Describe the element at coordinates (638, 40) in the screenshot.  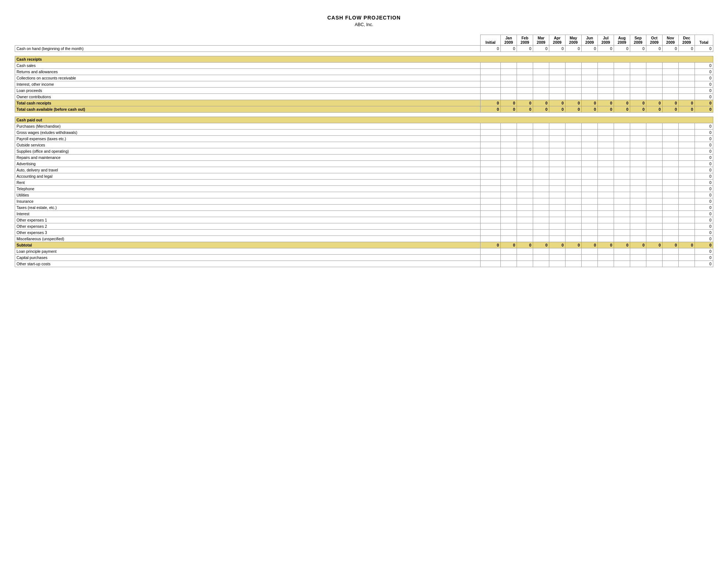
I see `sep-col-header: Sep2009` at that location.